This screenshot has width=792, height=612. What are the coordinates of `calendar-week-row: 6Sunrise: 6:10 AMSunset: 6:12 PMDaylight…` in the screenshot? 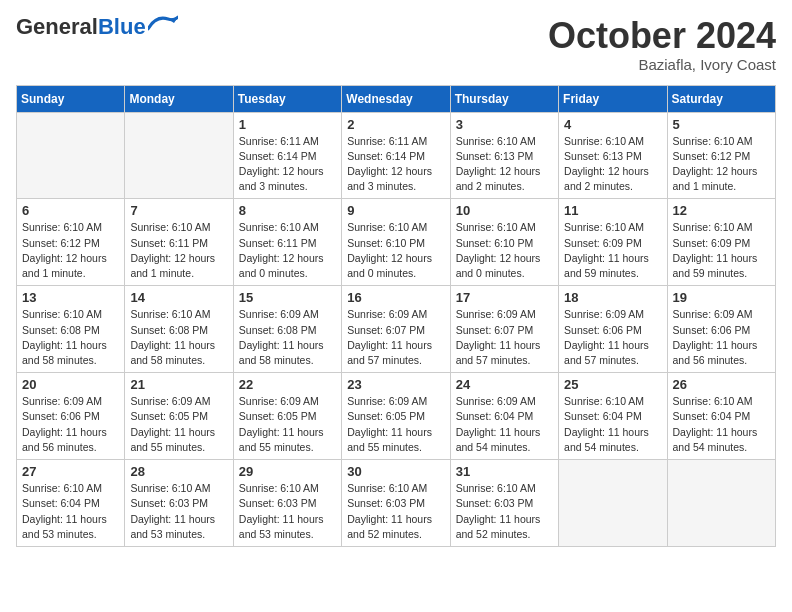 It's located at (396, 242).